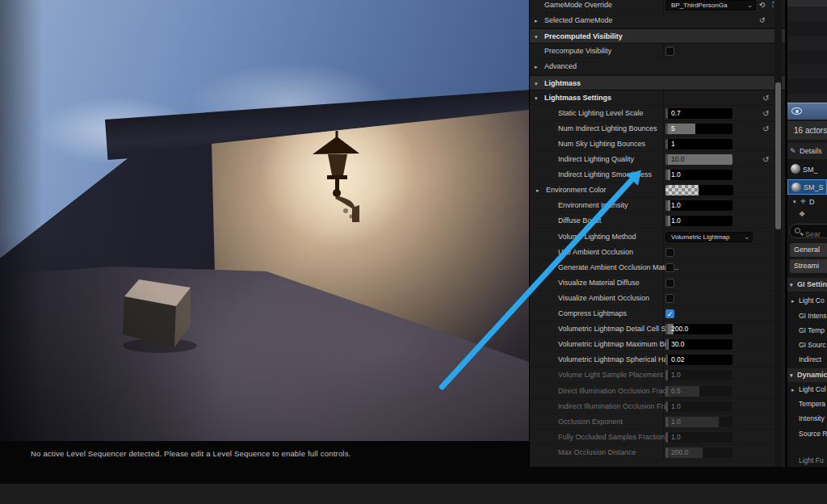 This screenshot has height=504, width=827. I want to click on rp-row: Indirect, so click(808, 359).